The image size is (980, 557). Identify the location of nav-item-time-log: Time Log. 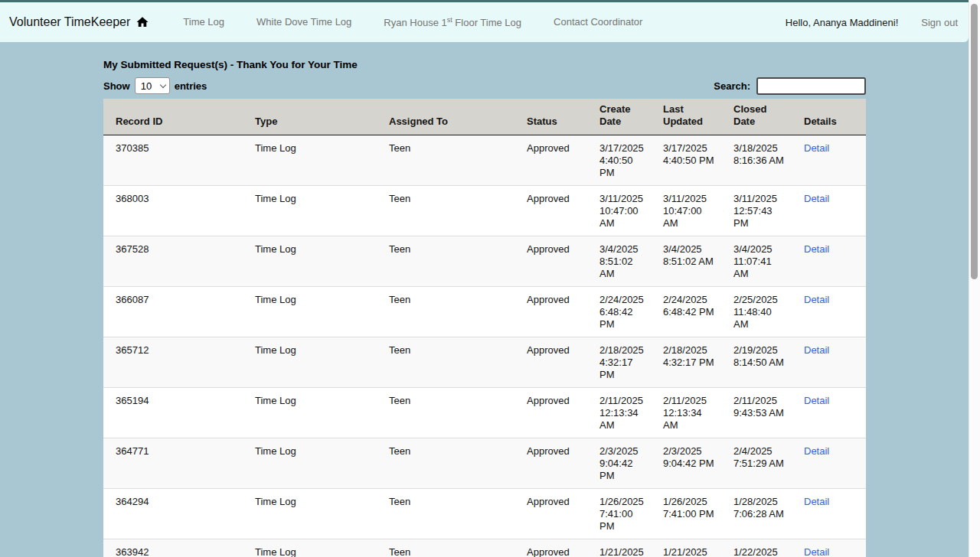
(204, 21).